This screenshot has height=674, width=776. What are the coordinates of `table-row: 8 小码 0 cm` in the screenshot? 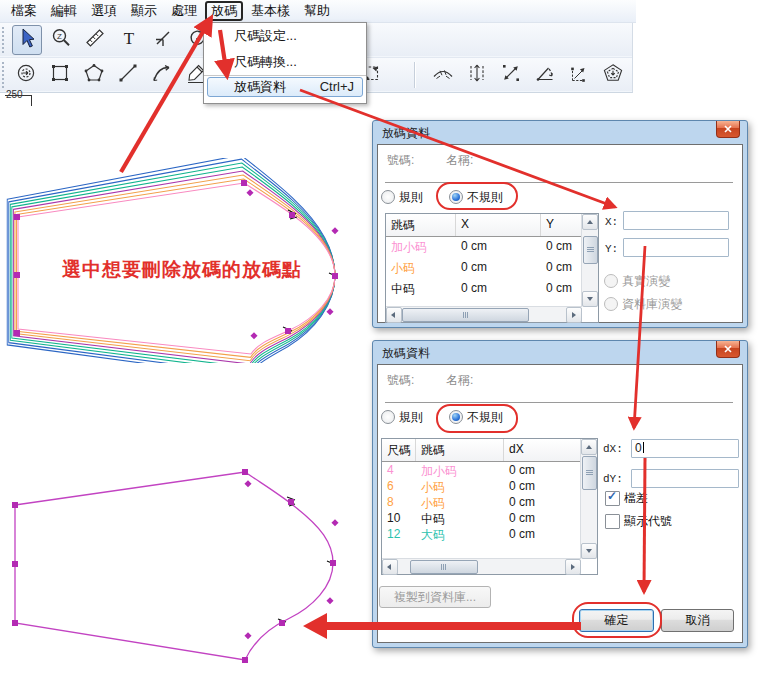 It's located at (490, 502).